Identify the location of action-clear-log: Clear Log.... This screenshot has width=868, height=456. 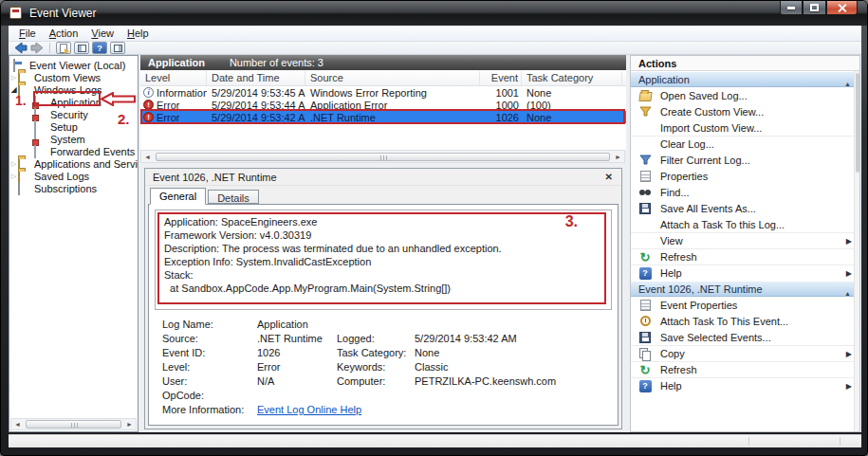
(746, 144).